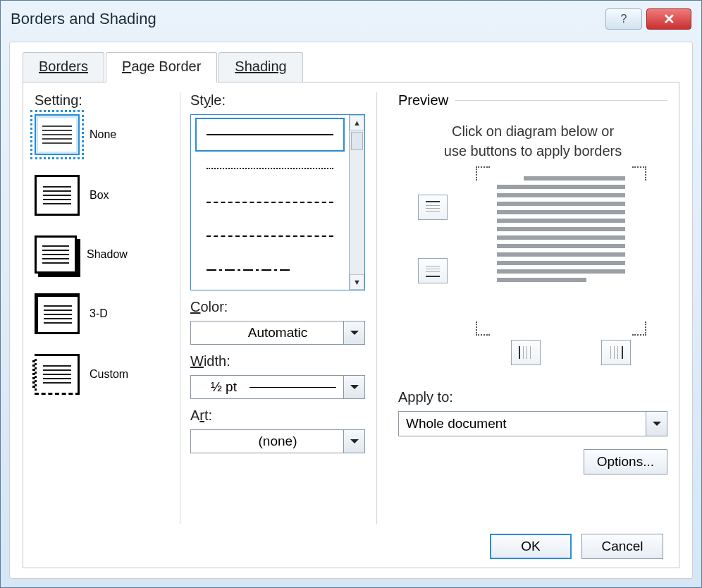  I want to click on setting-label: Setting:, so click(101, 100).